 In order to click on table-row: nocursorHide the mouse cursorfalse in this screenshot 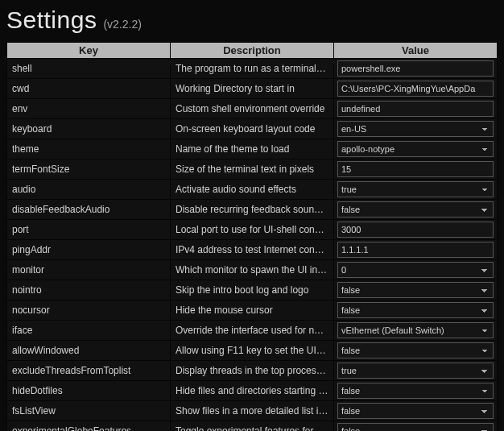, I will do `click(253, 311)`.